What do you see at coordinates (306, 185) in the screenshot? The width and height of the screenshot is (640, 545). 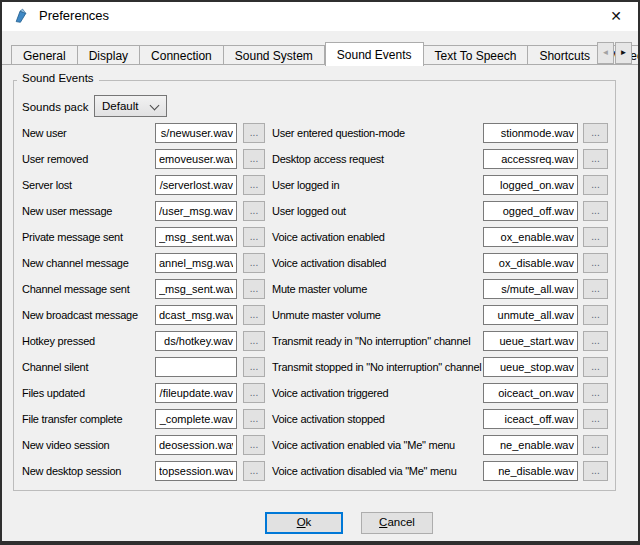 I see `event-label: User logged in` at bounding box center [306, 185].